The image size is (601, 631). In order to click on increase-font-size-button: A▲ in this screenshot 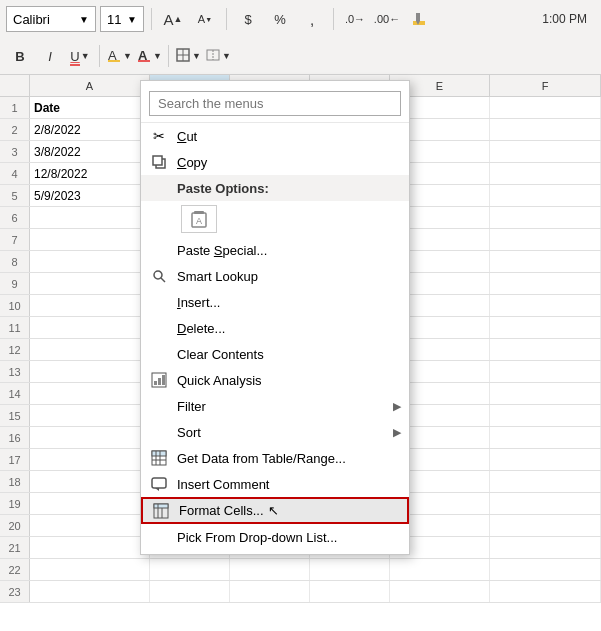, I will do `click(173, 19)`.